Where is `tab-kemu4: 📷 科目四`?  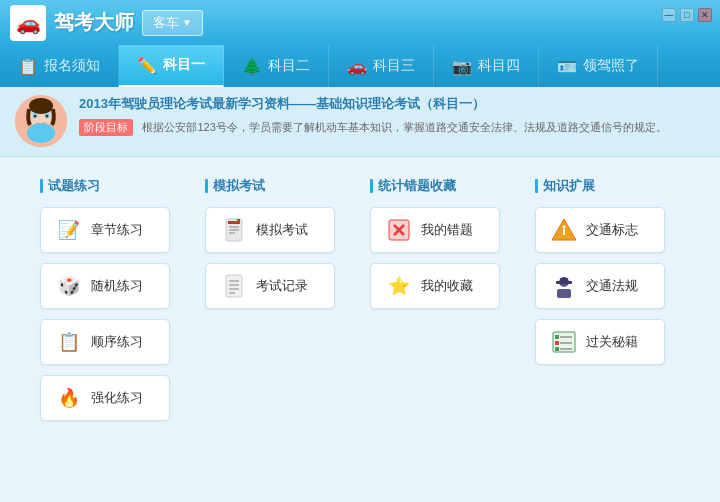 tab-kemu4: 📷 科目四 is located at coordinates (486, 66).